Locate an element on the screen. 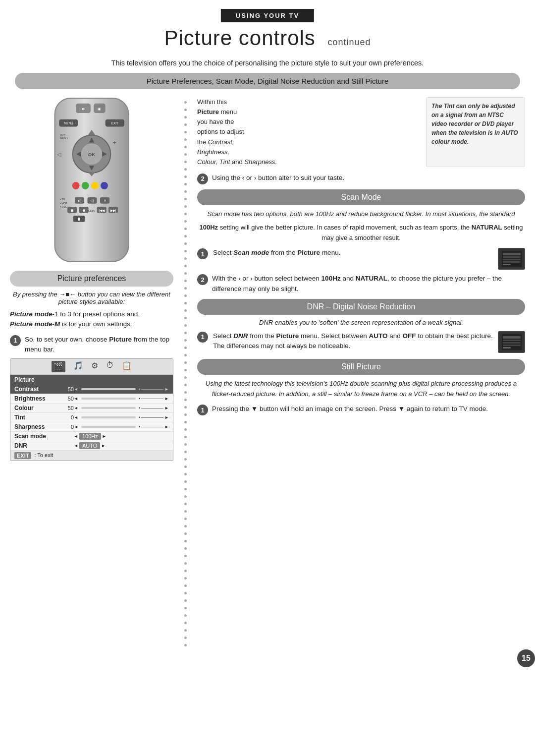 The height and width of the screenshot is (756, 535). dnr-step1-row: 1 Select DNR from the Picture menu. Sele… is located at coordinates (361, 342).